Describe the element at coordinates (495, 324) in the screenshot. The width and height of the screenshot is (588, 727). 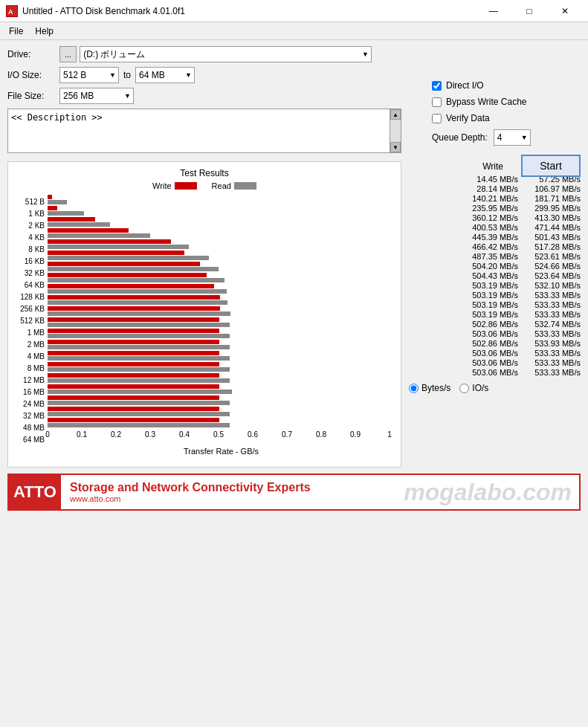
I see `result-row: 502.86 MB/s532.74 MB/s` at that location.